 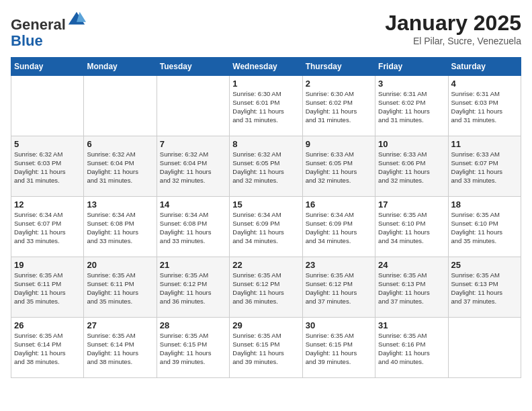 I want to click on logo-icon, so click(x=77, y=20).